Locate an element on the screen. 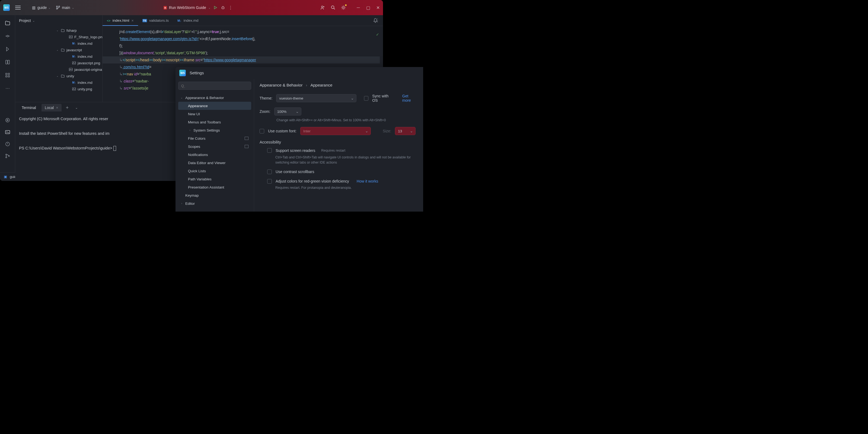 The width and height of the screenshot is (868, 434). adjust-colors-checkbox is located at coordinates (270, 181).